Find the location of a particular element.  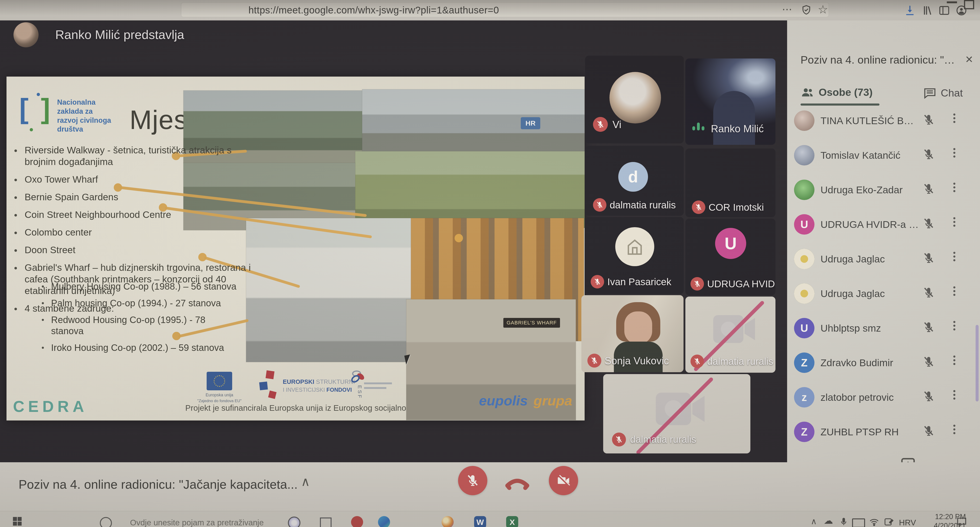

keyboard-icon is located at coordinates (859, 522).